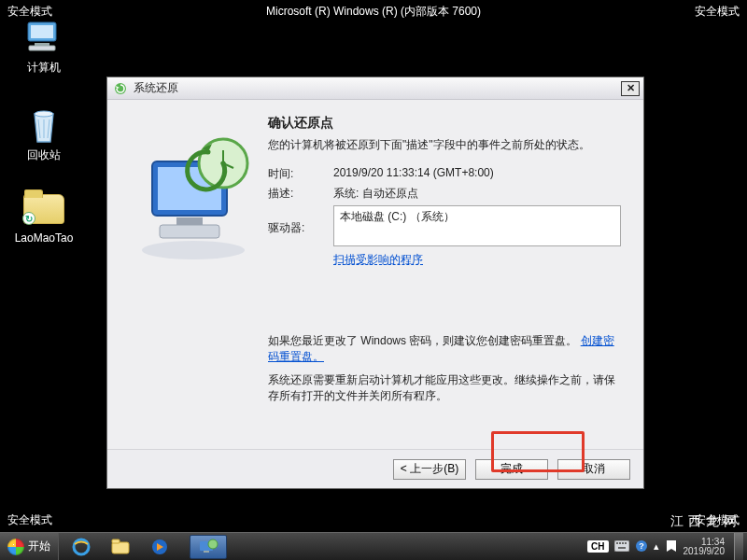  I want to click on desktop-icon-shortcut: ↻ LaoMaoTao, so click(44, 217).